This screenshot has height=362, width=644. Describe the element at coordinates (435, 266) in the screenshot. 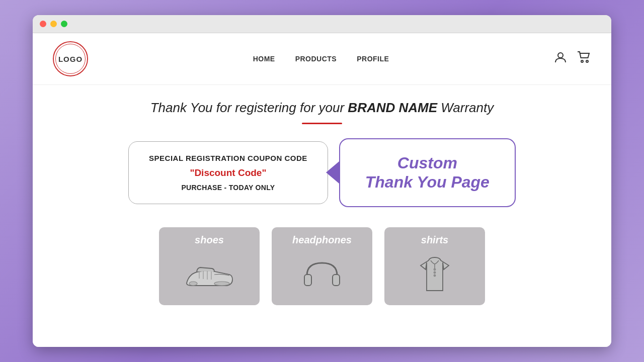

I see `product-card-shirts: shirts` at that location.